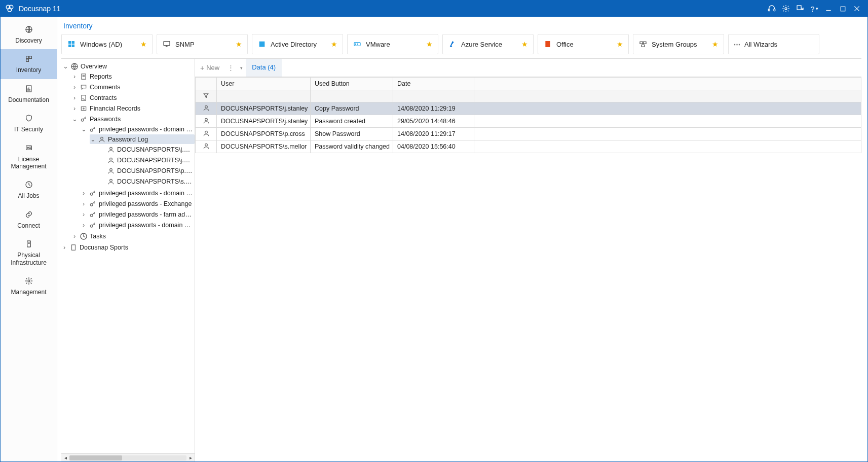 The width and height of the screenshot is (868, 462). What do you see at coordinates (147, 170) in the screenshot?
I see `tree-node: DOCUSNAPSPORTS\p.cross` at bounding box center [147, 170].